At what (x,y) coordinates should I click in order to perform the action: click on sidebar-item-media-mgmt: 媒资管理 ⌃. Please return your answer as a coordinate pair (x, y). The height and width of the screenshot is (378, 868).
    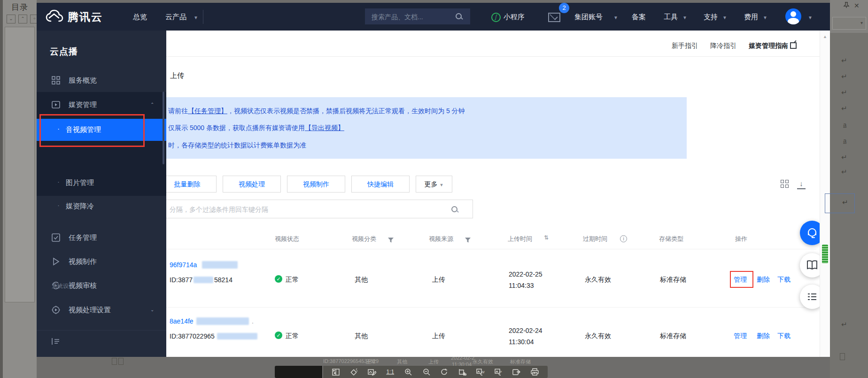
    Looking at the image, I should click on (101, 105).